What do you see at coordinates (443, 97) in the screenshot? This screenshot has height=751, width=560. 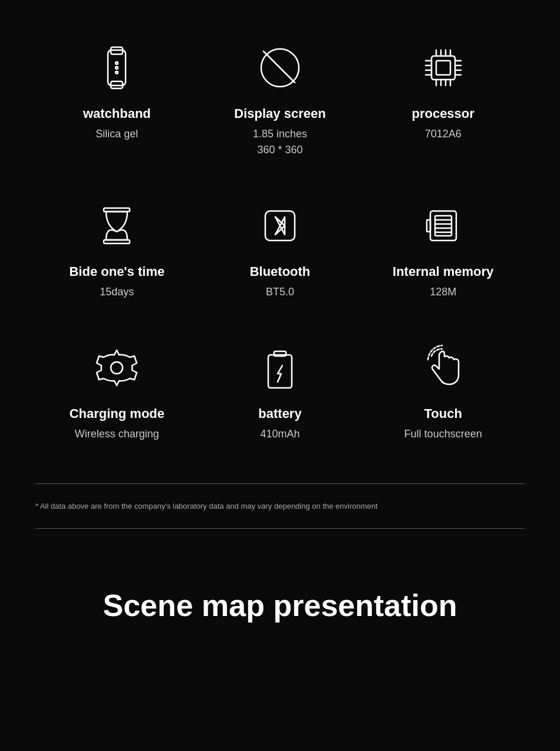 I see `spec-processor: processor 7012A6` at bounding box center [443, 97].